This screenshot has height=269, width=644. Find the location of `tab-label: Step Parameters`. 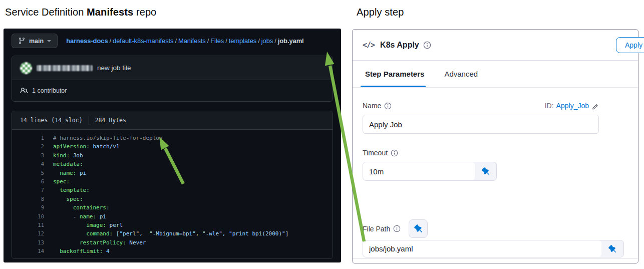

tab-label: Step Parameters is located at coordinates (395, 74).